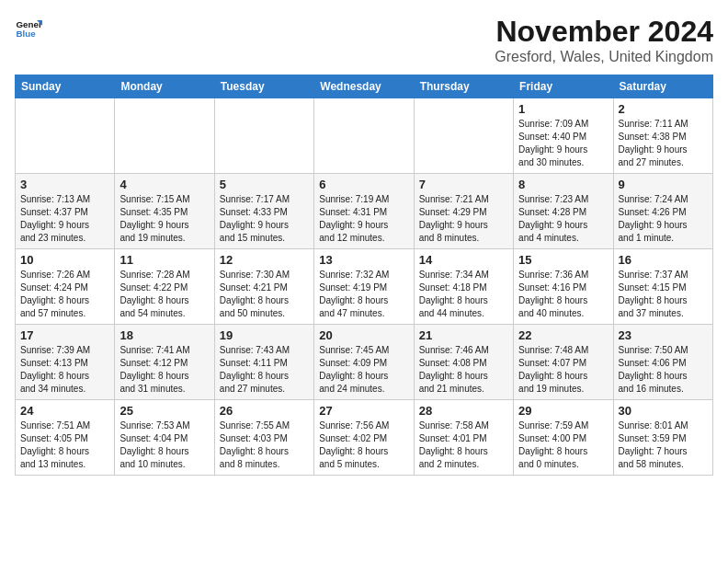 Image resolution: width=728 pixels, height=563 pixels. I want to click on day-info: Sunrise: 7:13 AM Sunset: 4:37 PM Dayligh…, so click(64, 219).